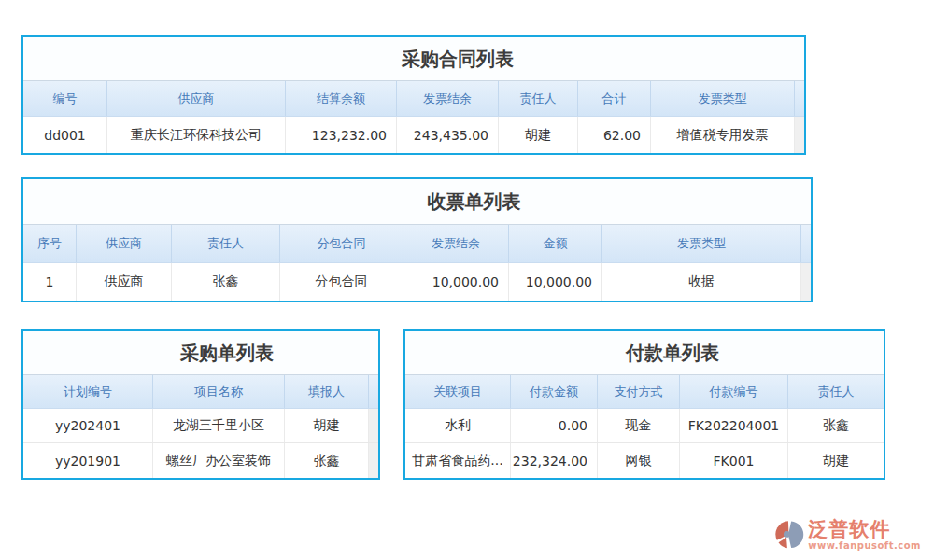 The image size is (934, 560). What do you see at coordinates (219, 426) in the screenshot?
I see `table-cell: 龙湖三千里小区` at bounding box center [219, 426].